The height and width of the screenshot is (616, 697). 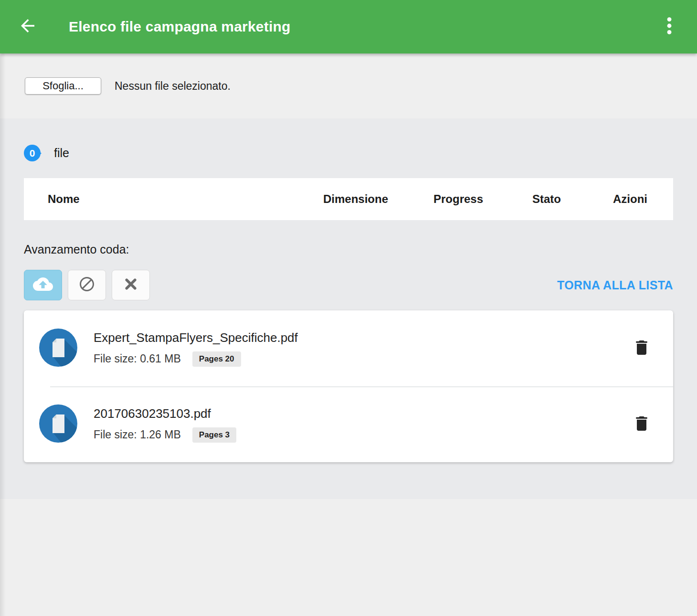 I want to click on column-header-nome: Nome, so click(x=162, y=199).